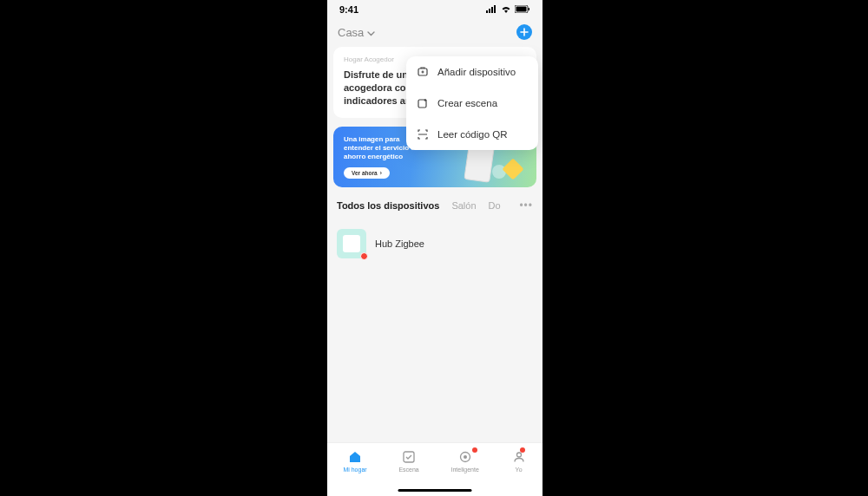 The width and height of the screenshot is (868, 496). What do you see at coordinates (352, 244) in the screenshot?
I see `device-icon` at bounding box center [352, 244].